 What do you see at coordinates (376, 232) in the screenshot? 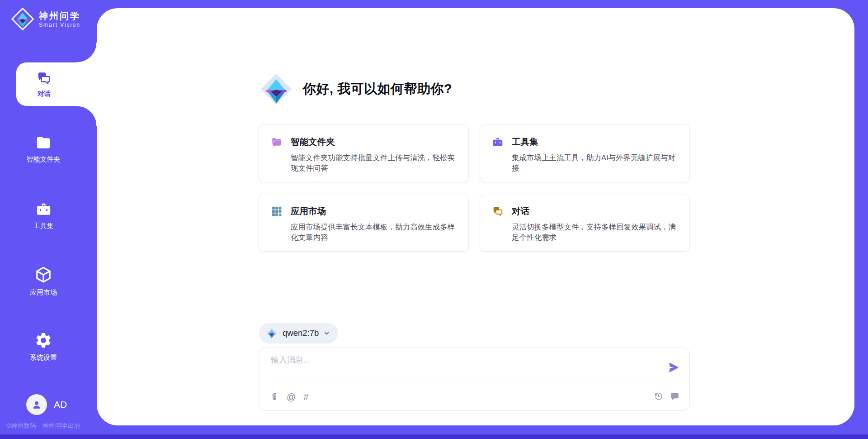
I see `card-description: 应用市场提供丰富长文本模板，助力高效生成多样化文章内容` at bounding box center [376, 232].